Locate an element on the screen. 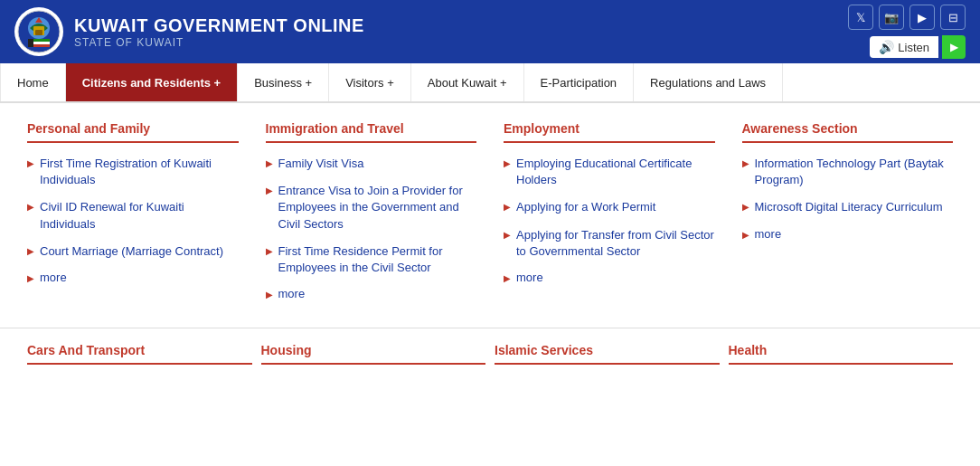 This screenshot has width=980, height=466. site-title: KUWAIT GOVERNMENT ONLINE is located at coordinates (219, 25).